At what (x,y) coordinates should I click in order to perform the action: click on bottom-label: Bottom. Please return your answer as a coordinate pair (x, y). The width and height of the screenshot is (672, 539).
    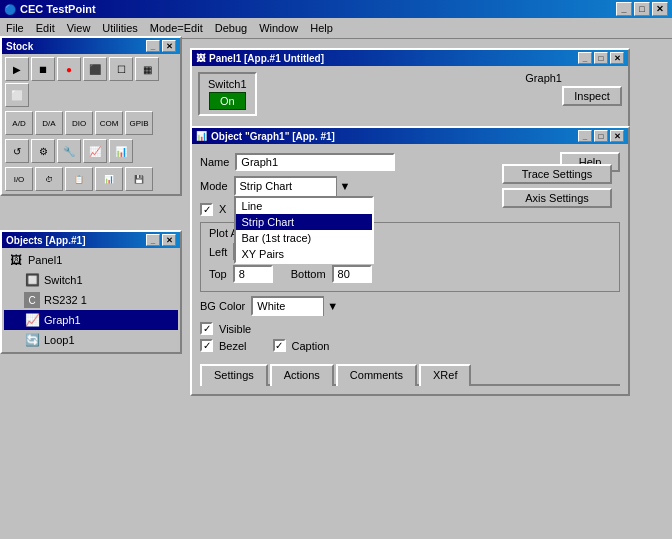
    Looking at the image, I should click on (308, 274).